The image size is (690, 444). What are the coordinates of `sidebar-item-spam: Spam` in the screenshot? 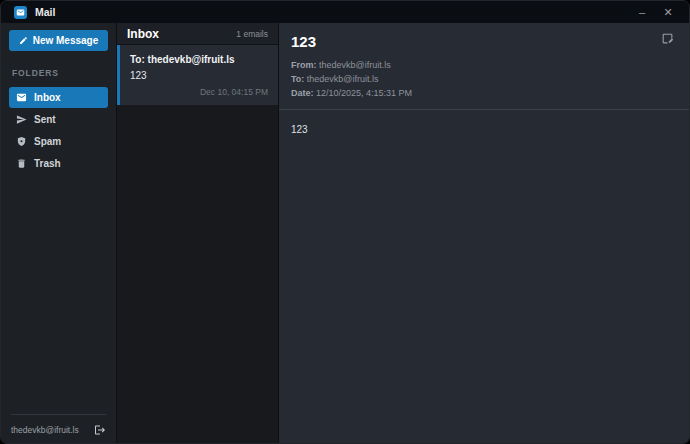 It's located at (58, 142).